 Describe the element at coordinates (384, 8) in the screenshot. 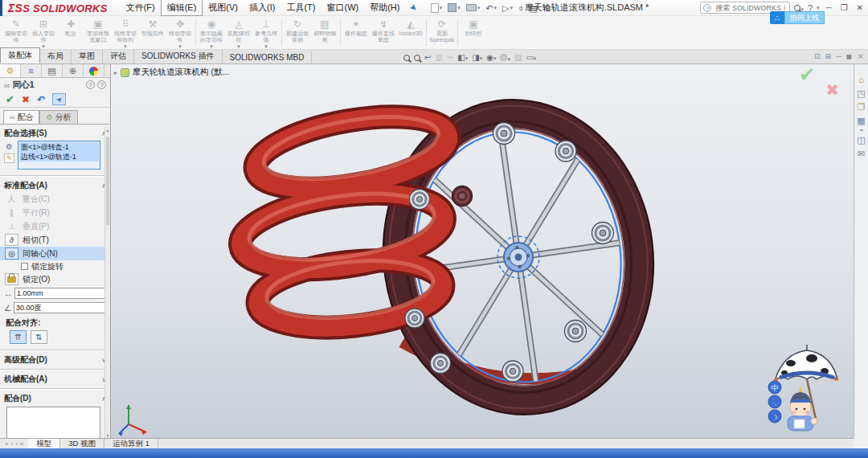

I see `menu-help: 帮助(H)` at that location.